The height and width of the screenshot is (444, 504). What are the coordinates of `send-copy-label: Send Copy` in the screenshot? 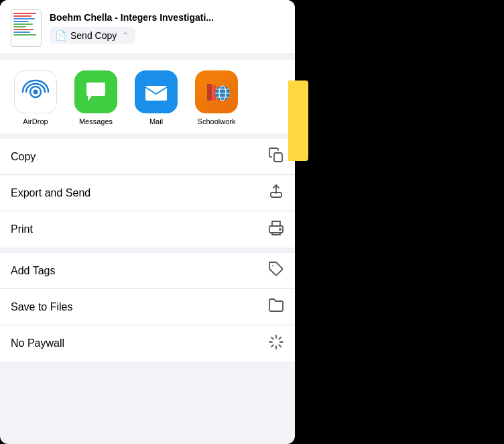 It's located at (94, 36).